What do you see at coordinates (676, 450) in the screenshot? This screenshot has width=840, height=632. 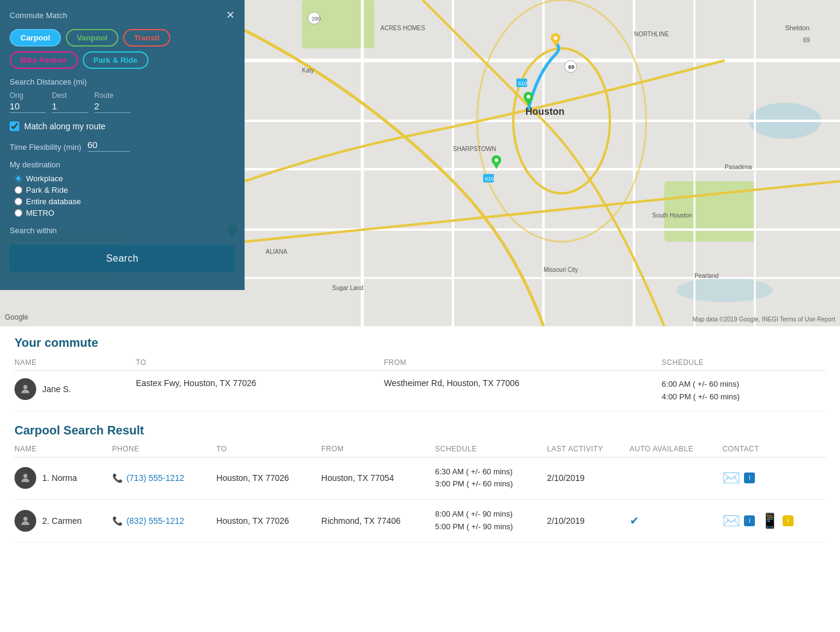 I see `result-col-auto: AUTO AVAILABLE` at bounding box center [676, 450].